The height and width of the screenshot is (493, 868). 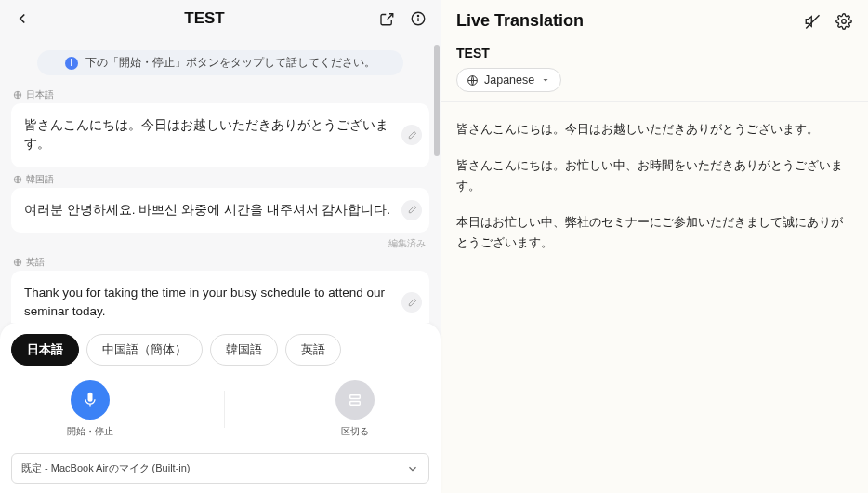 What do you see at coordinates (220, 210) in the screenshot?
I see `transcript-card: 여러분 안녕하세요. 바쁘신 와중에 시간을 내주셔서 감사합니다.` at bounding box center [220, 210].